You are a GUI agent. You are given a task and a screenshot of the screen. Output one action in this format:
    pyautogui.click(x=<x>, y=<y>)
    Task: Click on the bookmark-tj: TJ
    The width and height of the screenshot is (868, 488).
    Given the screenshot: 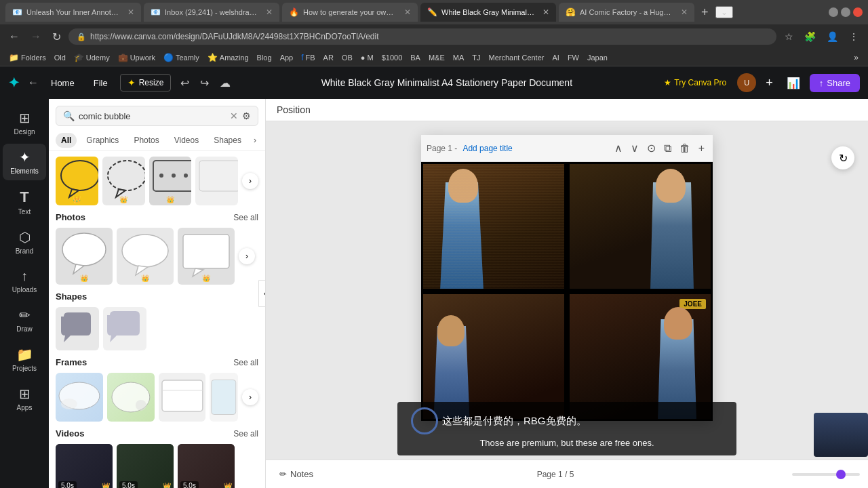 What is the action you would take?
    pyautogui.click(x=476, y=58)
    